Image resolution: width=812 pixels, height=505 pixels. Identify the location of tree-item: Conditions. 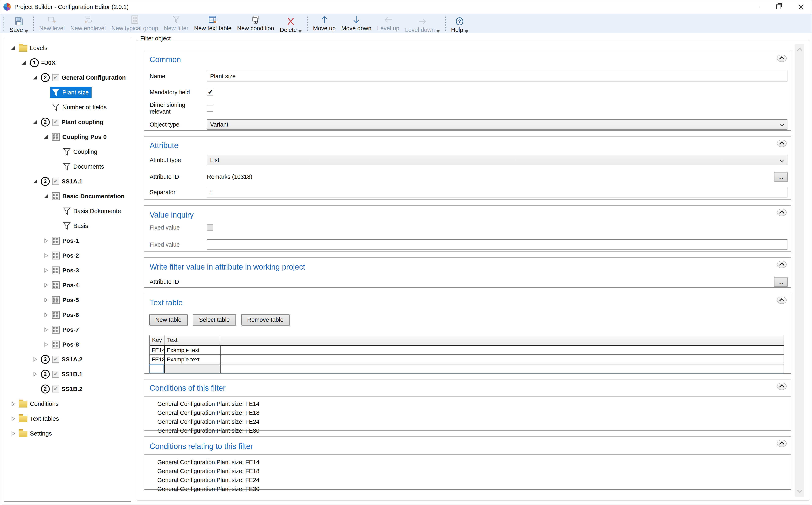
(67, 404).